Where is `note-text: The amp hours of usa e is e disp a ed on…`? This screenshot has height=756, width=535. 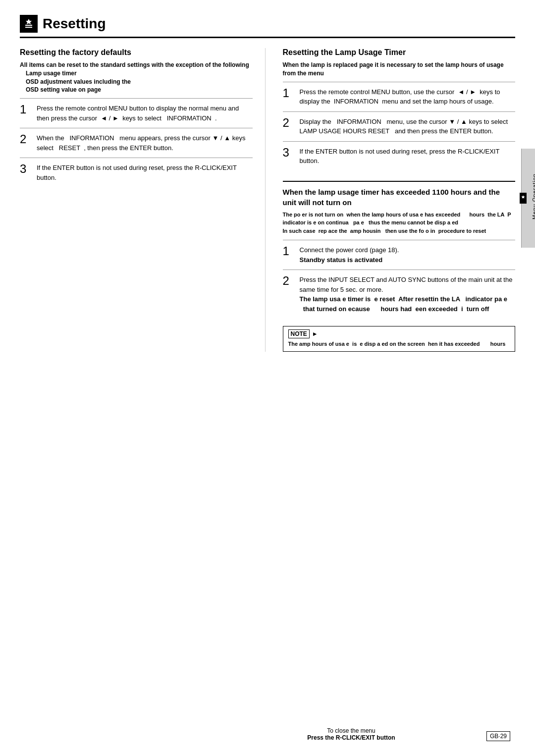 note-text: The amp hours of usa e is e disp a ed on… is located at coordinates (399, 344).